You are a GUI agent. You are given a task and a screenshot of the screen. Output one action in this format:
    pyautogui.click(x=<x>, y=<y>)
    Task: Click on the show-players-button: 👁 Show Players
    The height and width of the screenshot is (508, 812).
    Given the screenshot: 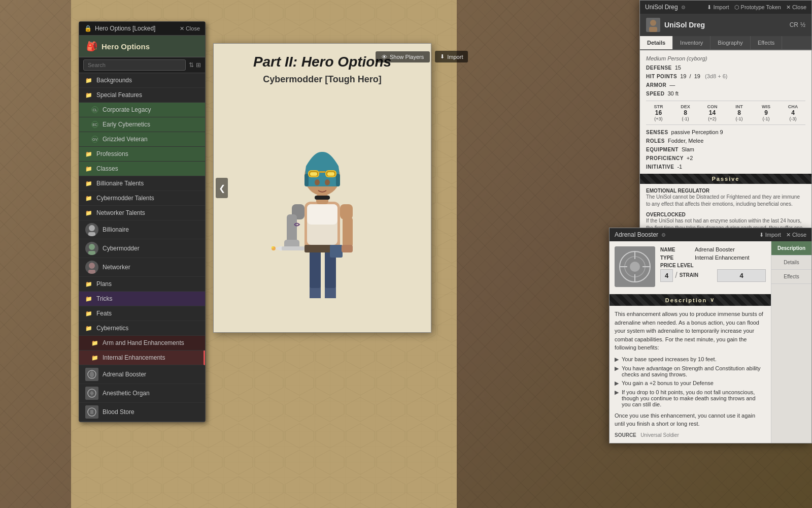 What is the action you would take?
    pyautogui.click(x=403, y=57)
    